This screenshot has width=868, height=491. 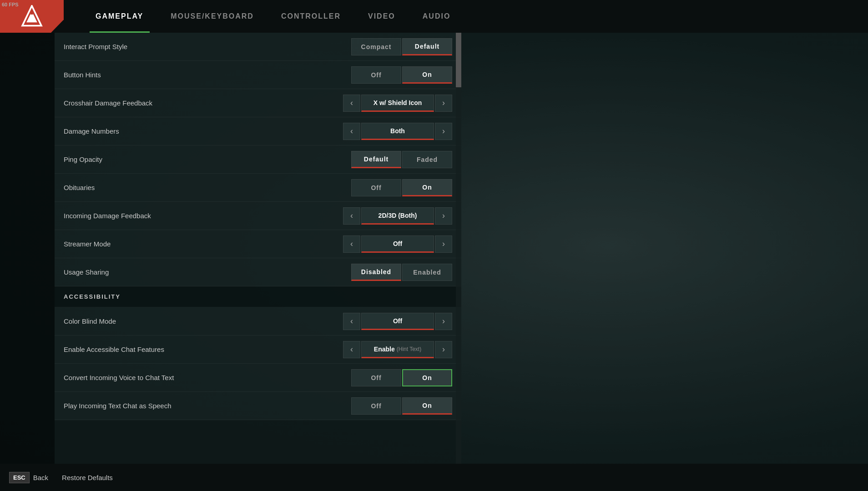 I want to click on btn-interact-default: Default, so click(x=427, y=47).